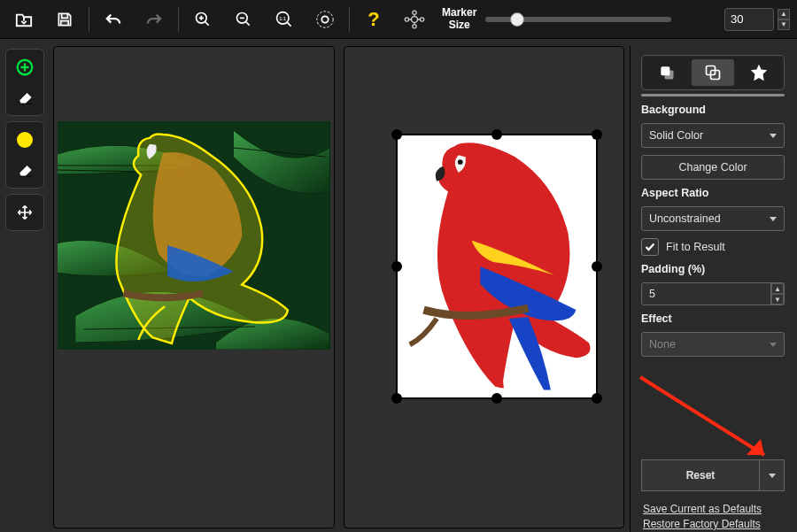  What do you see at coordinates (497, 266) in the screenshot?
I see `extracted-subject` at bounding box center [497, 266].